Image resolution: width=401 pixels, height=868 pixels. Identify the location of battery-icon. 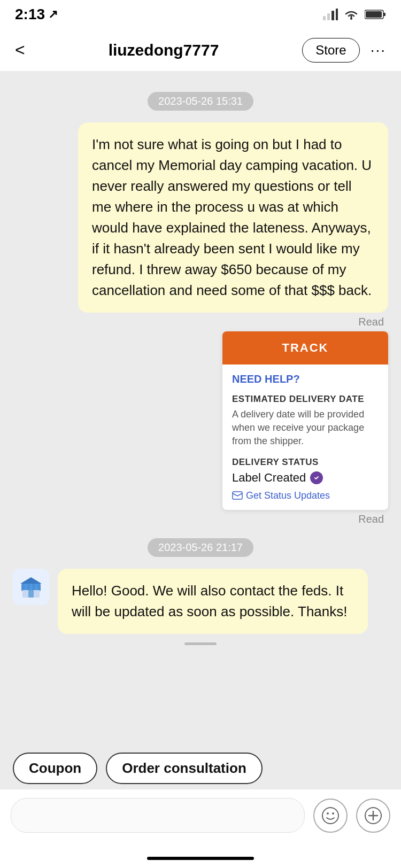
(375, 14).